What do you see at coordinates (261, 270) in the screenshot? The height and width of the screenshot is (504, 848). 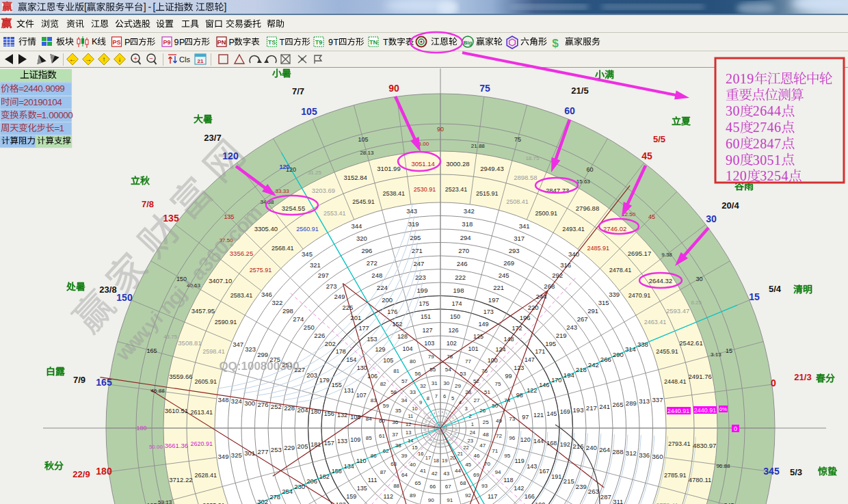 I see `svg-text: 2575.91` at bounding box center [261, 270].